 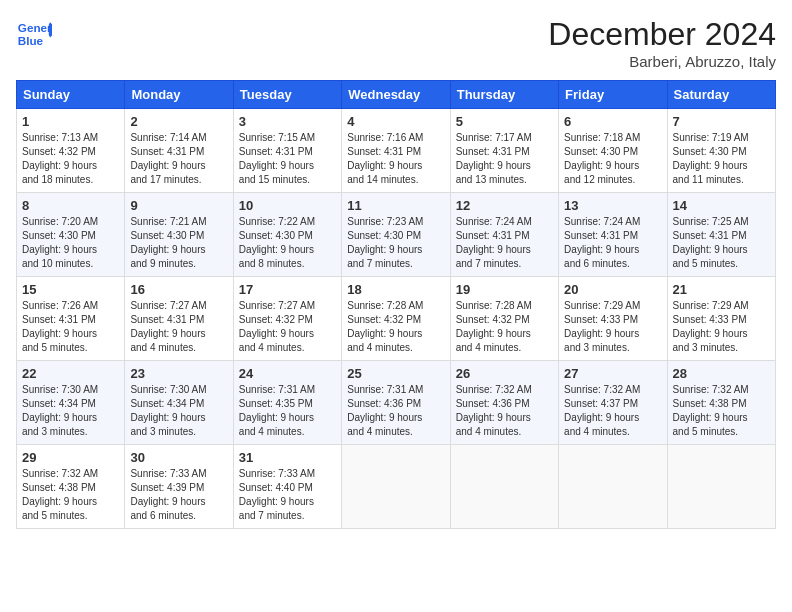 What do you see at coordinates (70, 458) in the screenshot?
I see `day-number: 29` at bounding box center [70, 458].